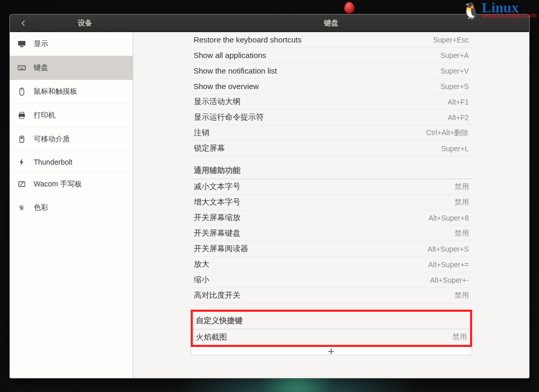 Image resolution: width=539 pixels, height=392 pixels. What do you see at coordinates (332, 321) in the screenshot?
I see `section-header-custom: 自定义快捷键` at bounding box center [332, 321].